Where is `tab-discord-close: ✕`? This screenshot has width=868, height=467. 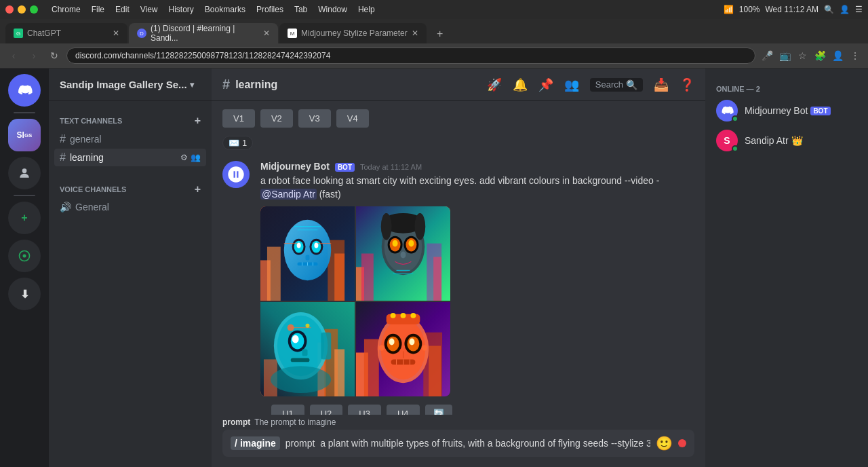 tab-discord-close: ✕ is located at coordinates (267, 33).